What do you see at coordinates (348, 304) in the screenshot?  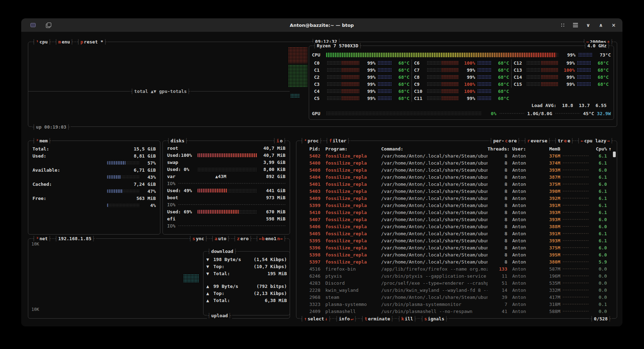 I see `process-program: plasma-systemmo` at bounding box center [348, 304].